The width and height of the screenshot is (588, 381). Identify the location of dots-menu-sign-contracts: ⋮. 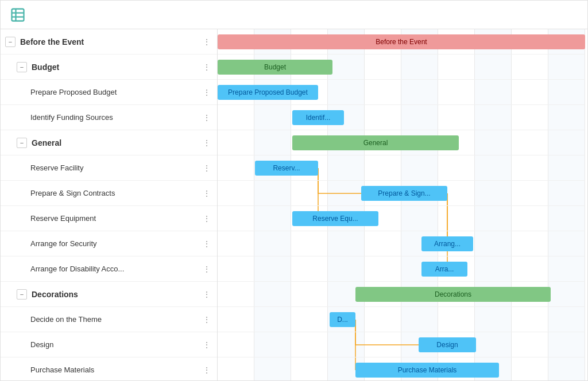
(207, 193).